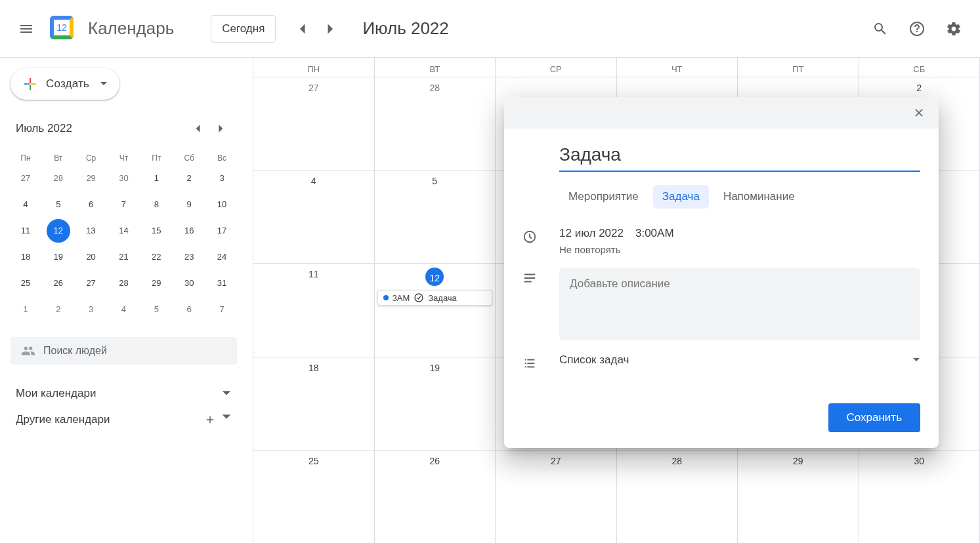  Describe the element at coordinates (156, 205) in the screenshot. I see `mini-day: 8` at that location.